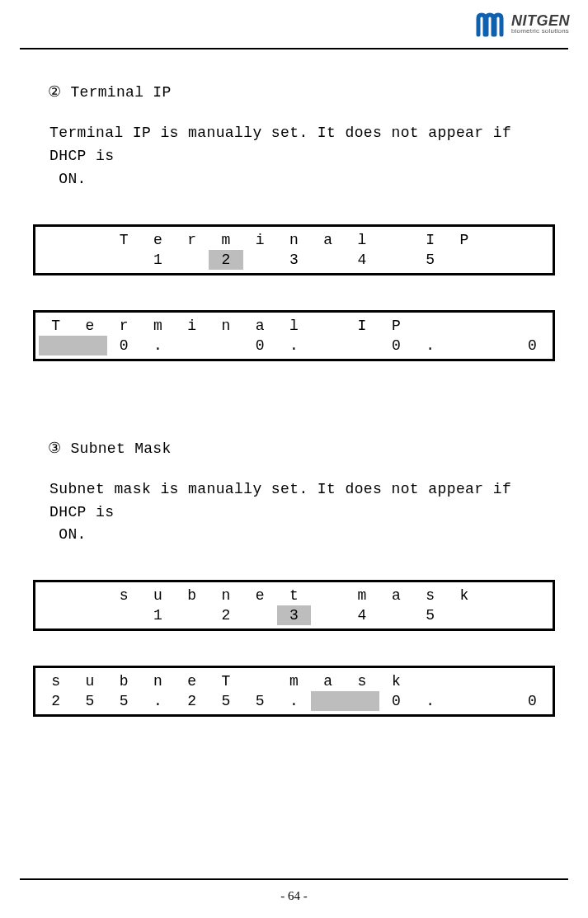 This screenshot has height=918, width=588. Describe the element at coordinates (396, 326) in the screenshot. I see `lcd-cell: P` at that location.